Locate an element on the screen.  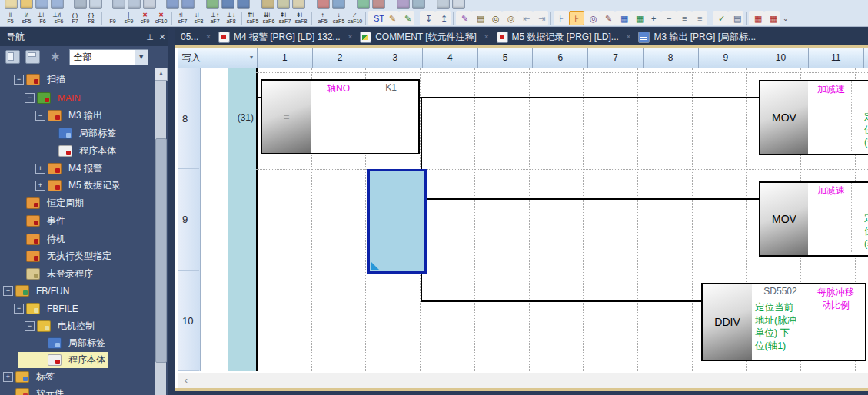
tree-scrollbar: ▲ is located at coordinates (160, 231).